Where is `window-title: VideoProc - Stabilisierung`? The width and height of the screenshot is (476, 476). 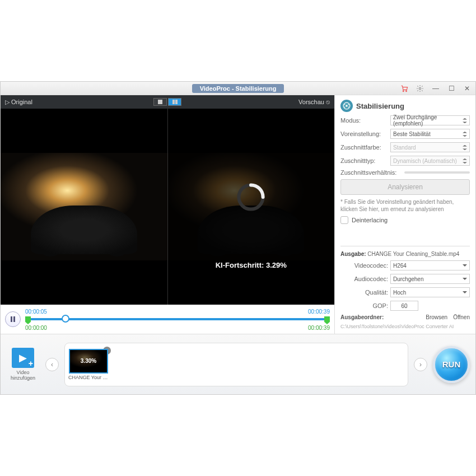 window-title: VideoProc - Stabilisierung is located at coordinates (239, 88).